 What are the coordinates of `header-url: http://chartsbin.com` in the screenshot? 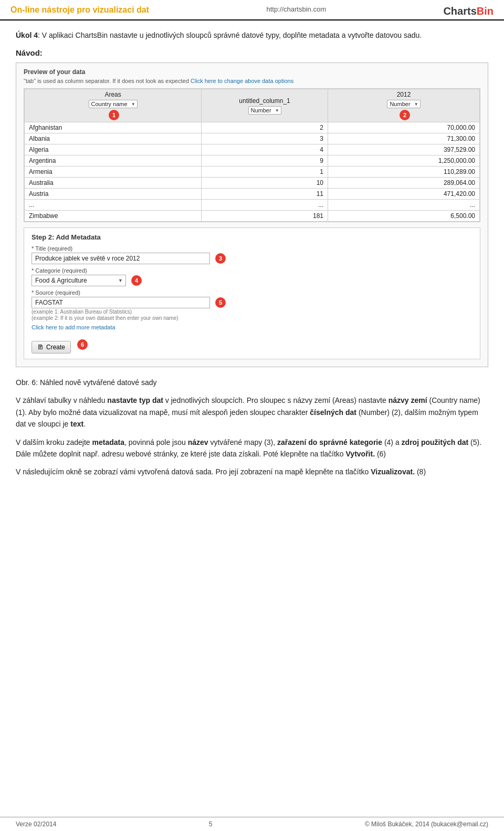 It's located at (296, 9).